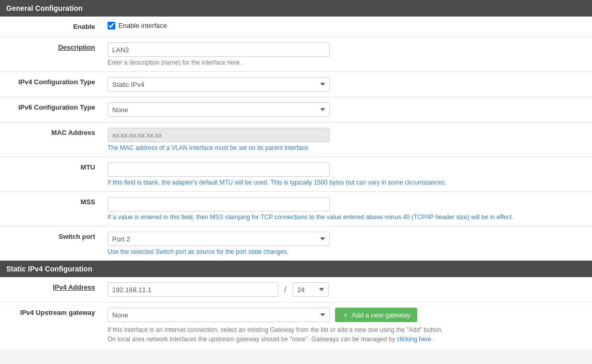  What do you see at coordinates (219, 239) in the screenshot?
I see `switch-port-select: Port 2 Port 1 Port 3 Port 4` at bounding box center [219, 239].